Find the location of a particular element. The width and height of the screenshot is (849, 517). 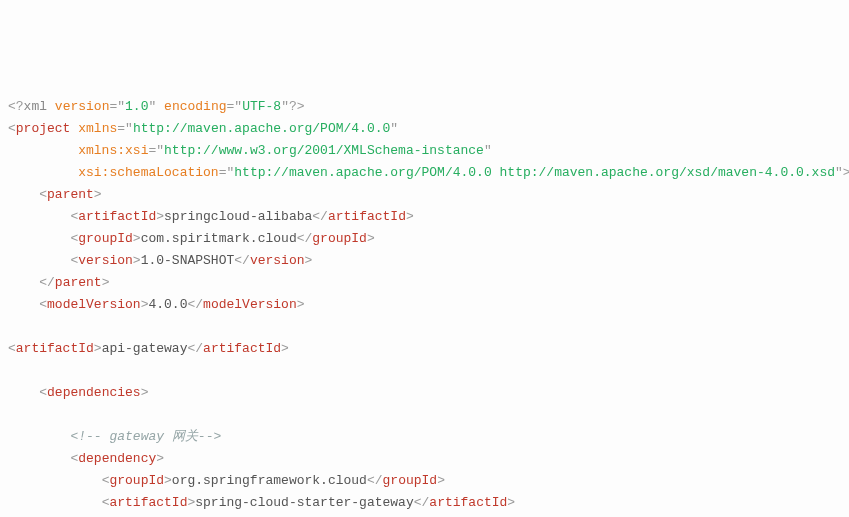

line-02: <project xmlns="http://maven.apache.org/… is located at coordinates (203, 128).